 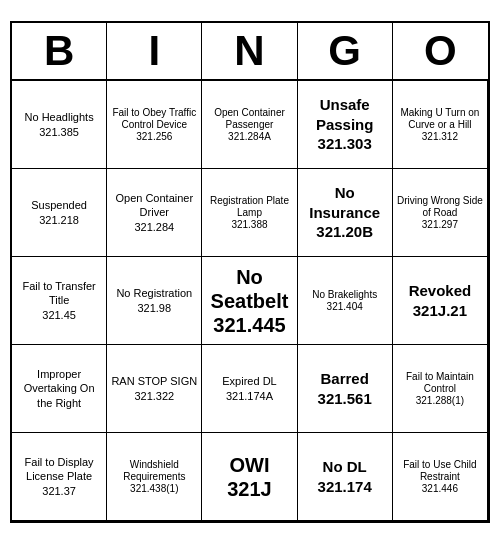 What do you see at coordinates (154, 381) in the screenshot?
I see `cell-text-line: RAN STOP SIGN` at bounding box center [154, 381].